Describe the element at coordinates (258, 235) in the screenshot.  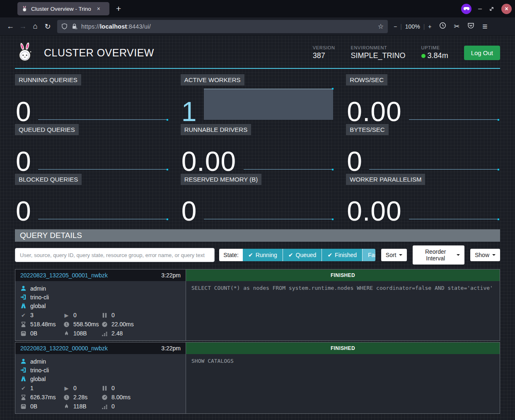
I see `query-details-header: QUERY DETAILS` at that location.